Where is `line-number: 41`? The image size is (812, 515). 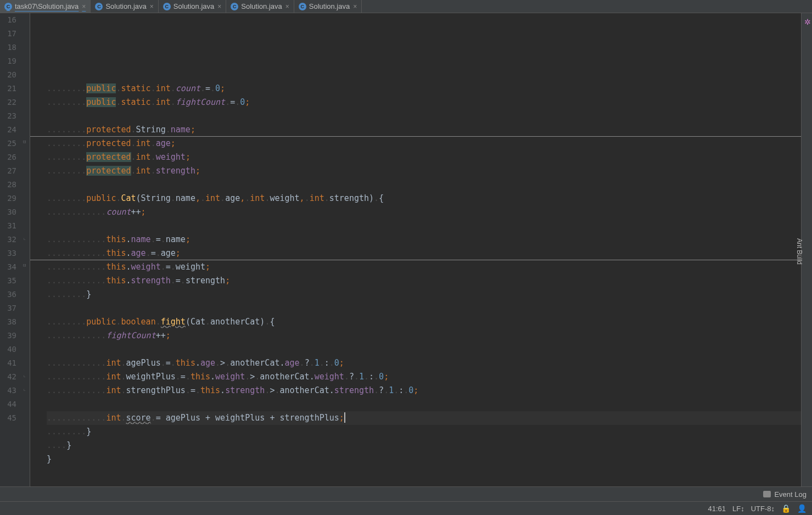 line-number: 41 is located at coordinates (8, 363).